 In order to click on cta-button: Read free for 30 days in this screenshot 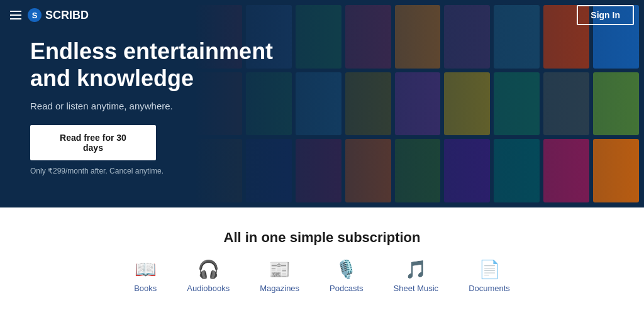, I will do `click(93, 143)`.